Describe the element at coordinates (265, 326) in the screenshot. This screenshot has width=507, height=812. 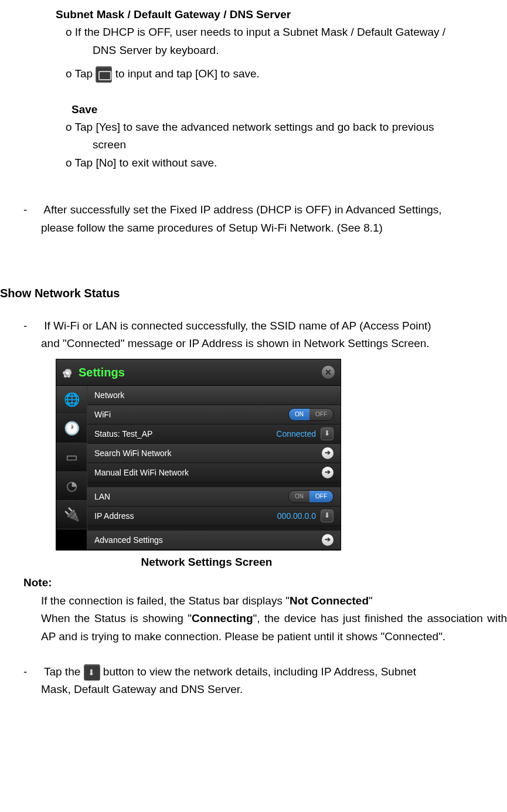
I see `dash-item: - If Wi-Fi or LAN is connected successfu…` at that location.